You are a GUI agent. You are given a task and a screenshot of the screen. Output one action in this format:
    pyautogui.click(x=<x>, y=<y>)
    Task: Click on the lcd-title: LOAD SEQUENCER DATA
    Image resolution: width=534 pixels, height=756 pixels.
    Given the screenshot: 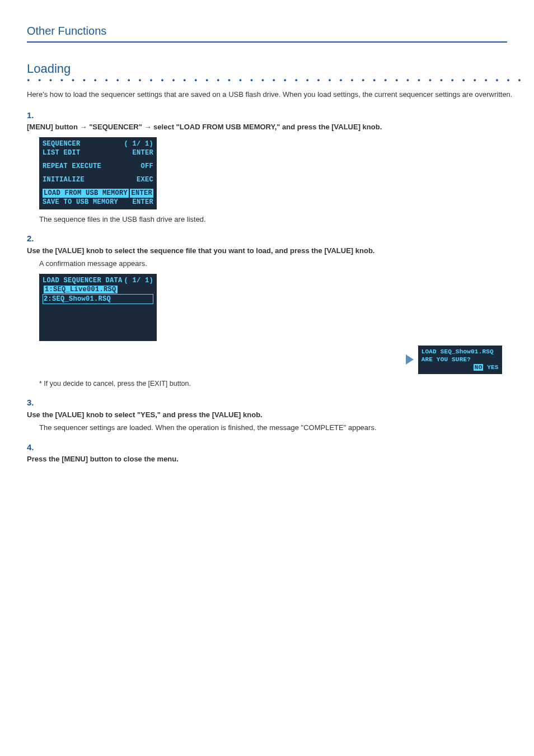 What is the action you would take?
    pyautogui.click(x=83, y=281)
    